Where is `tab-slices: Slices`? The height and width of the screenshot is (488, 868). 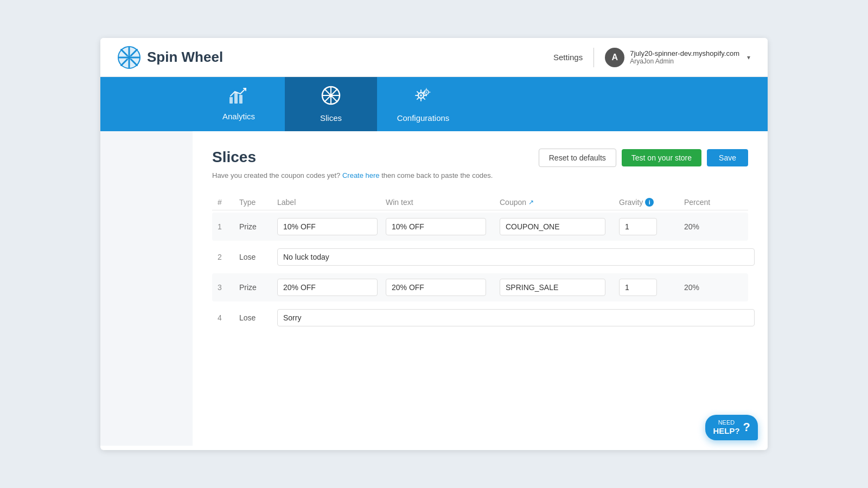 tab-slices: Slices is located at coordinates (331, 104).